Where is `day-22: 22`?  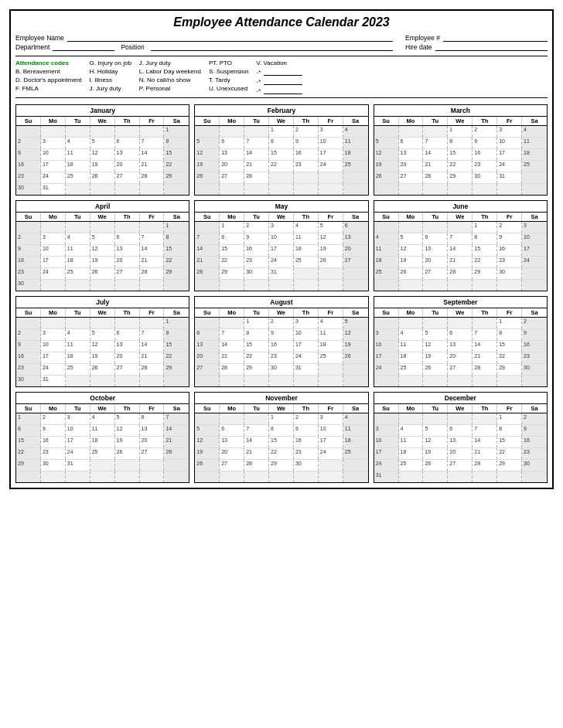 day-22: 22 is located at coordinates (510, 358).